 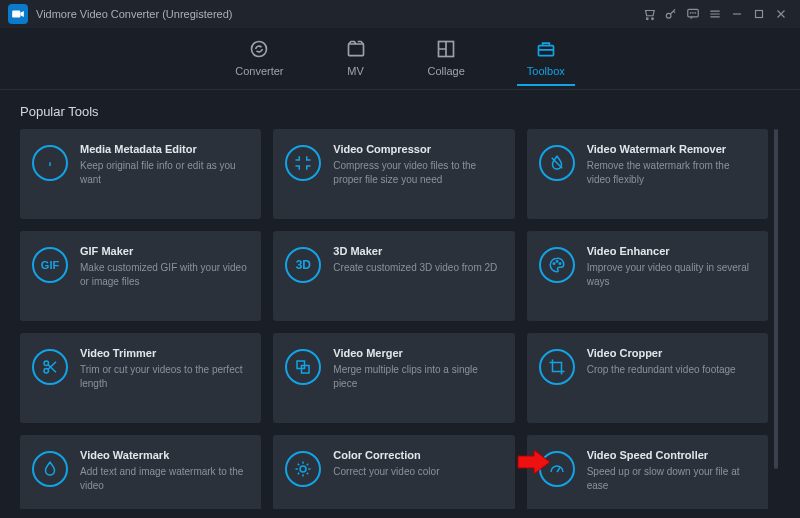 What do you see at coordinates (670, 172) in the screenshot?
I see `card-desc: Remove the watermark from the video flex…` at bounding box center [670, 172].